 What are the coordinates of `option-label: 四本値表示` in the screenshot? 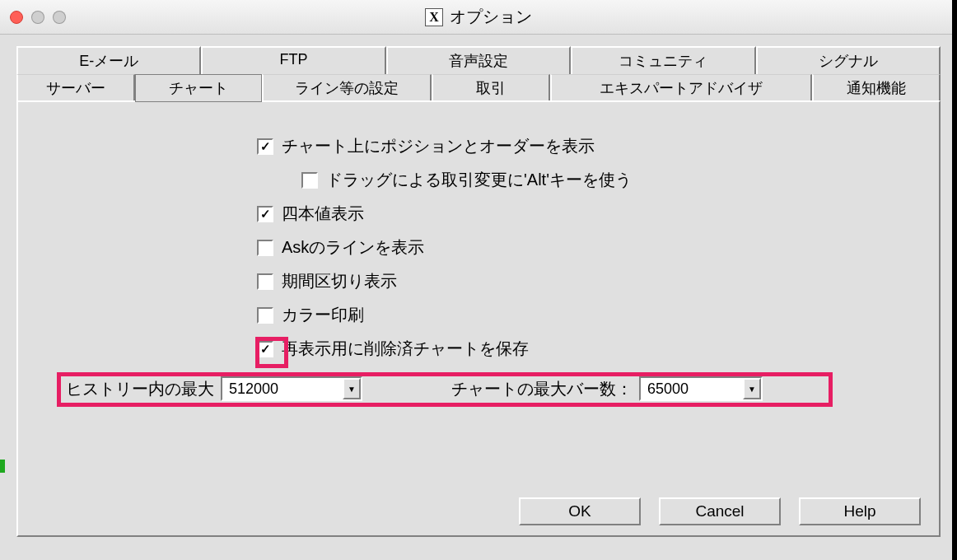 It's located at (323, 214).